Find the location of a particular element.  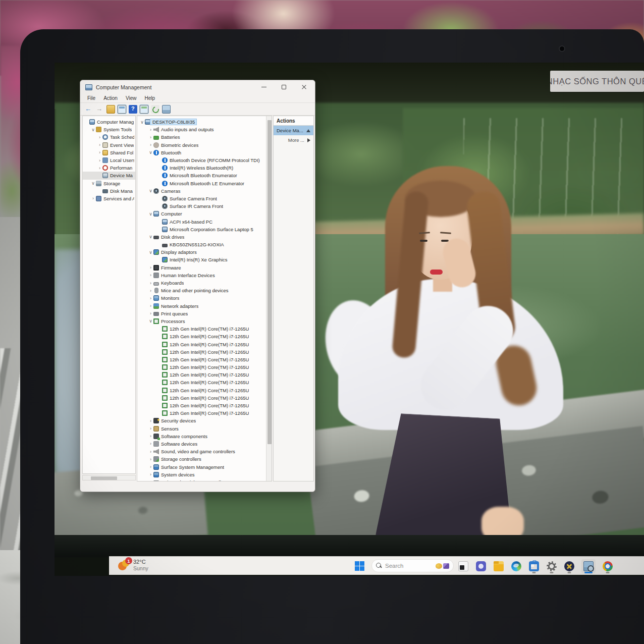

menu-item: Help is located at coordinates (149, 98).